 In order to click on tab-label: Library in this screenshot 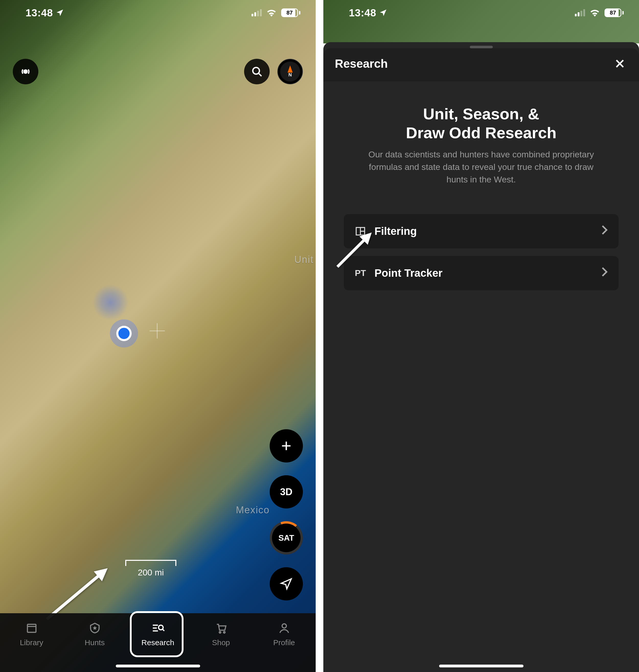, I will do `click(32, 643)`.